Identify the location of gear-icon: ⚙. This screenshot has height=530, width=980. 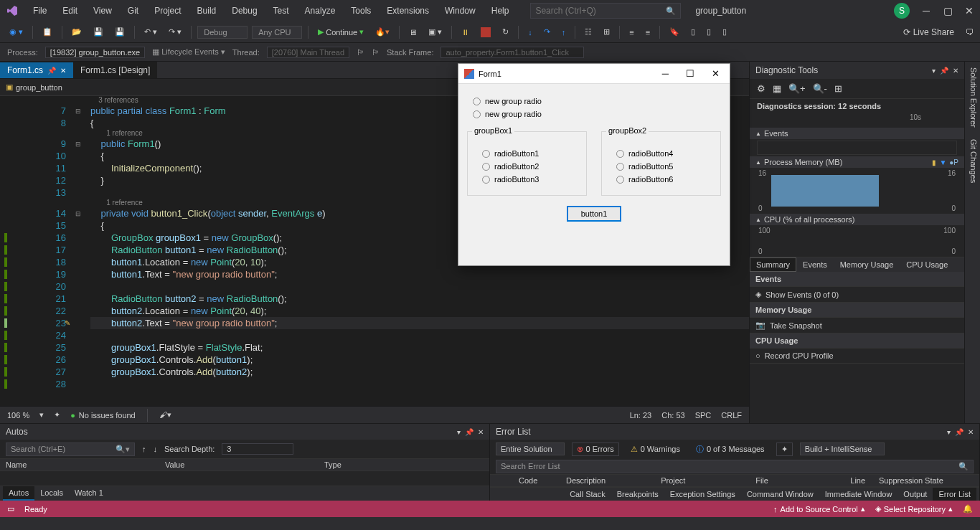
(761, 89).